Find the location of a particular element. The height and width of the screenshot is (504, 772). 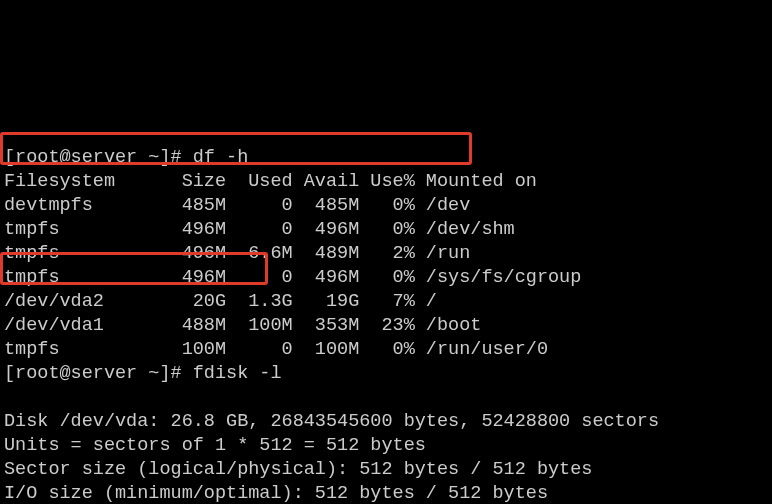

fdisk-units: Units = sectors of 1 * 512 = 512 bytes is located at coordinates (215, 446).